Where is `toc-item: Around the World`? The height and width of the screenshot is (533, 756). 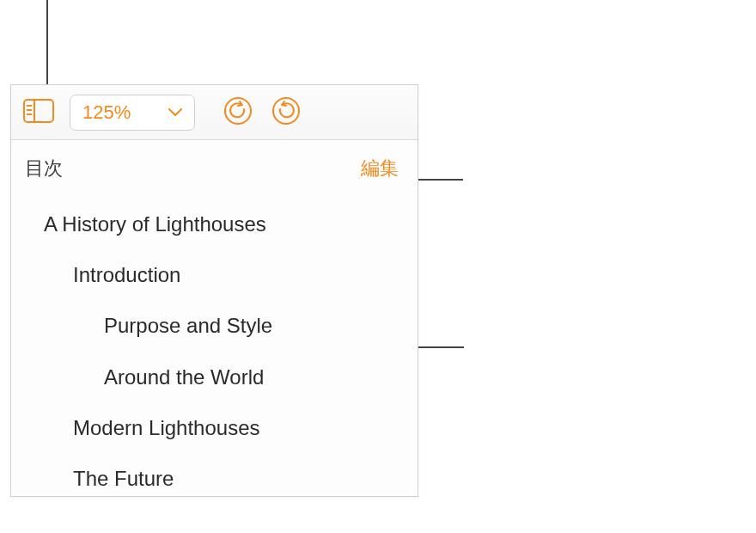
toc-item: Around the World is located at coordinates (215, 377).